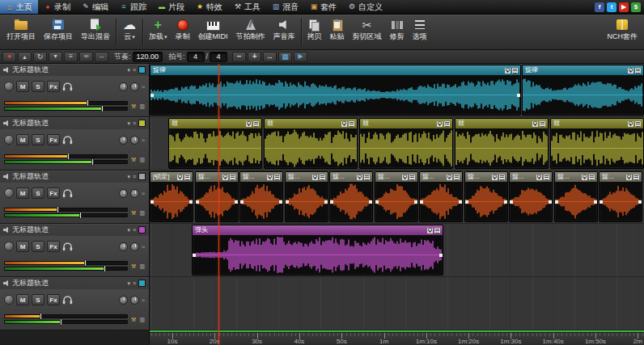  Describe the element at coordinates (270, 57) in the screenshot. I see `fit-button: ↔` at that location.